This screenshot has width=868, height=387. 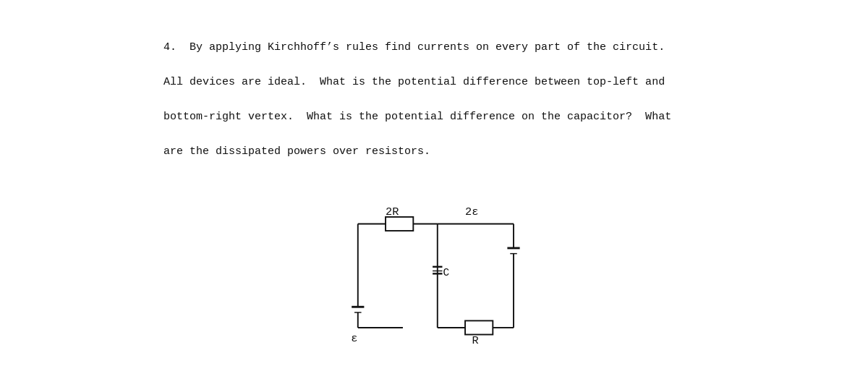 What do you see at coordinates (414, 48) in the screenshot?
I see `text-line1: 4. By applying Kirchhoff’s rules find cu…` at bounding box center [414, 48].